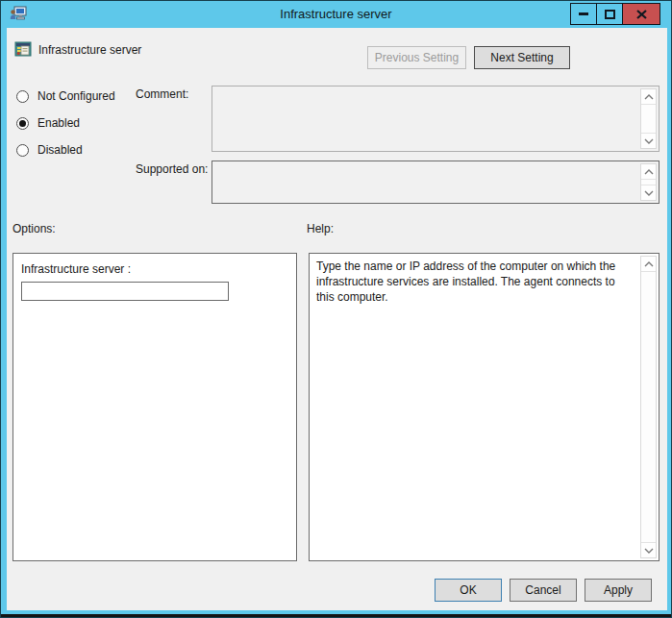 The image size is (672, 618). I want to click on setting-title: Infrastructure server, so click(90, 50).